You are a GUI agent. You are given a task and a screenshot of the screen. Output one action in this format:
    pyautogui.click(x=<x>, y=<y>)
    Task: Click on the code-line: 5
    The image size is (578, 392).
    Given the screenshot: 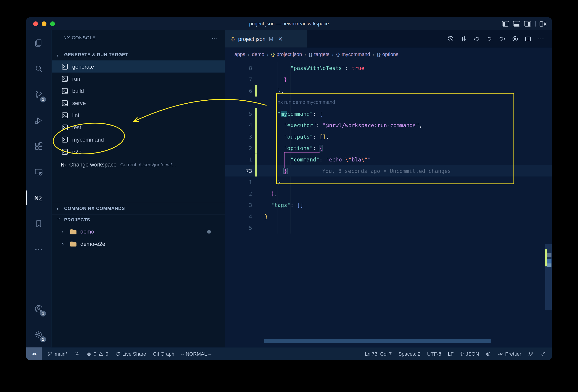 What is the action you would take?
    pyautogui.click(x=388, y=228)
    